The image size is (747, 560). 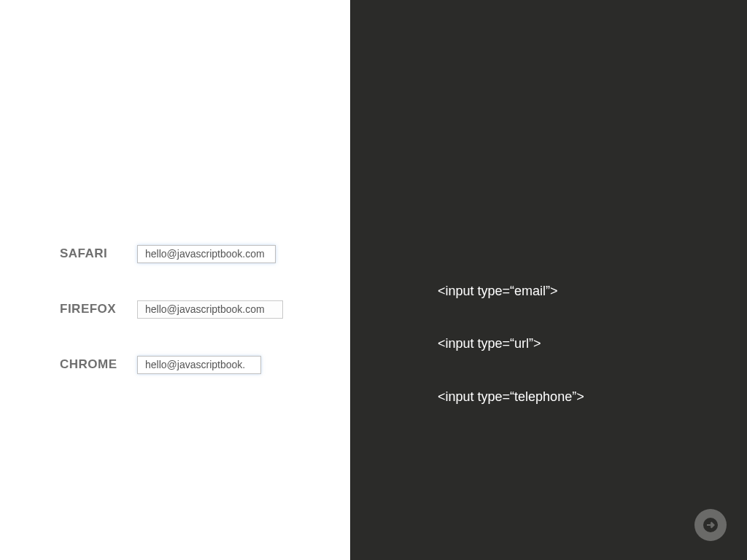 What do you see at coordinates (592, 291) in the screenshot?
I see `code-line: <input type=“email”>` at bounding box center [592, 291].